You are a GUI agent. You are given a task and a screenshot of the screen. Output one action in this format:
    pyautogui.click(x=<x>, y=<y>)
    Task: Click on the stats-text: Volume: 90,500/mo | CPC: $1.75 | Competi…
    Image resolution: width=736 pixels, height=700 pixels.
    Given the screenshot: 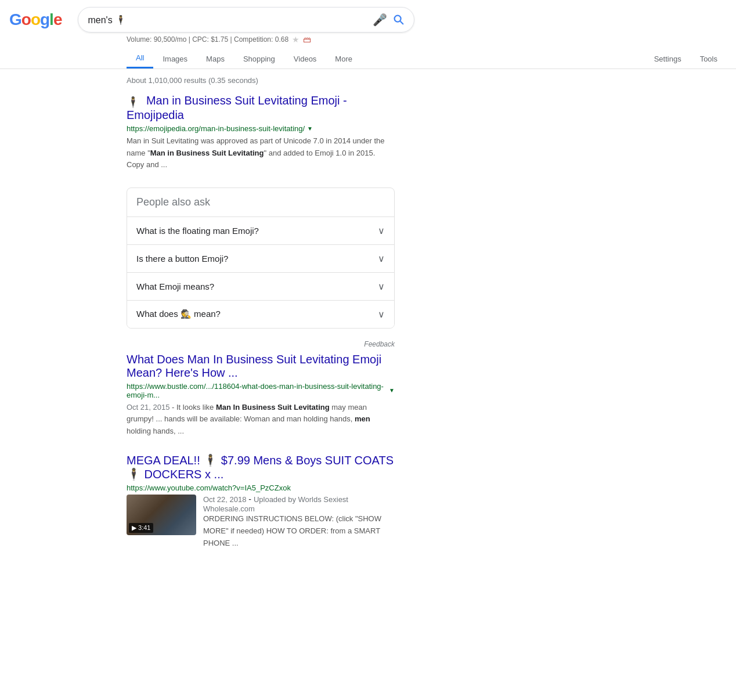 What is the action you would take?
    pyautogui.click(x=208, y=39)
    